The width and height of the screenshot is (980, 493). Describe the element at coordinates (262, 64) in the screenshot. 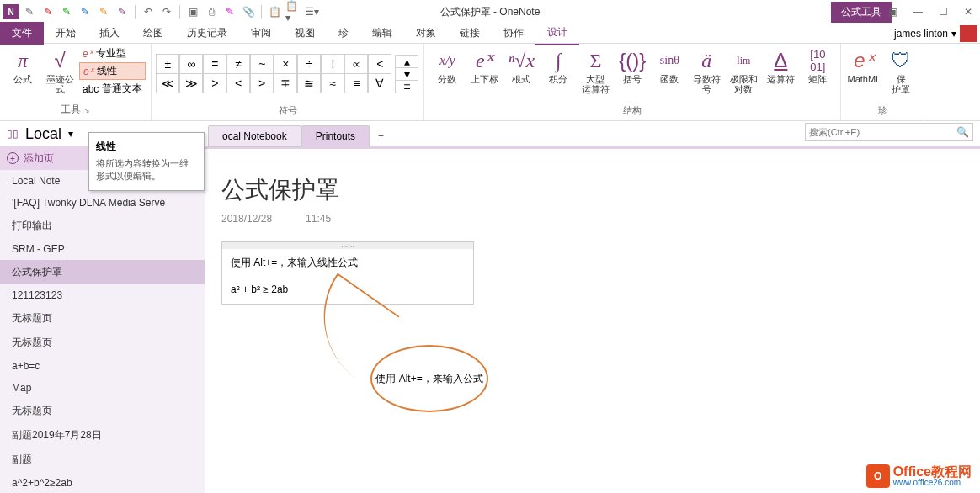

I see `symbol-cell: ~` at that location.